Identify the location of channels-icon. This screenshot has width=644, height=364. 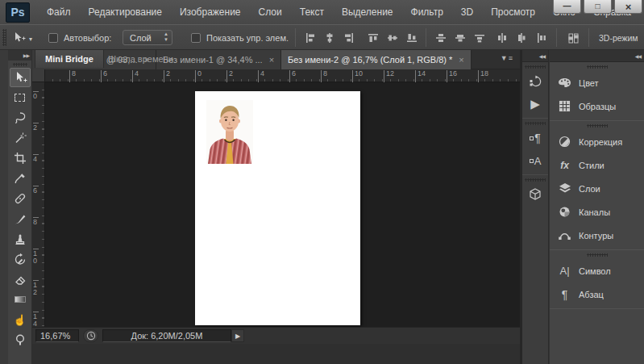
(564, 211).